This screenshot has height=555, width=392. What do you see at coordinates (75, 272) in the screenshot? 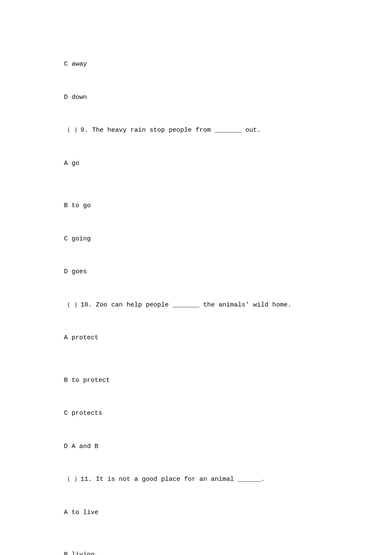
I see `option-text: D goes` at bounding box center [75, 272].